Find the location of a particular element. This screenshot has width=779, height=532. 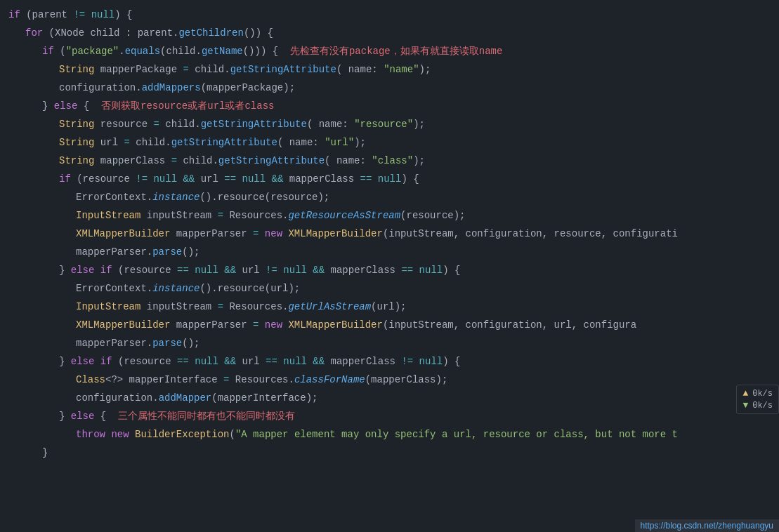

code-token: . is located at coordinates (122, 51).